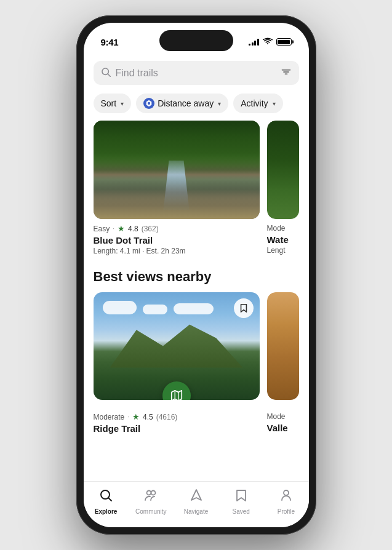 This screenshot has height=550, width=392. What do you see at coordinates (128, 417) in the screenshot?
I see `sep2: ·` at bounding box center [128, 417].